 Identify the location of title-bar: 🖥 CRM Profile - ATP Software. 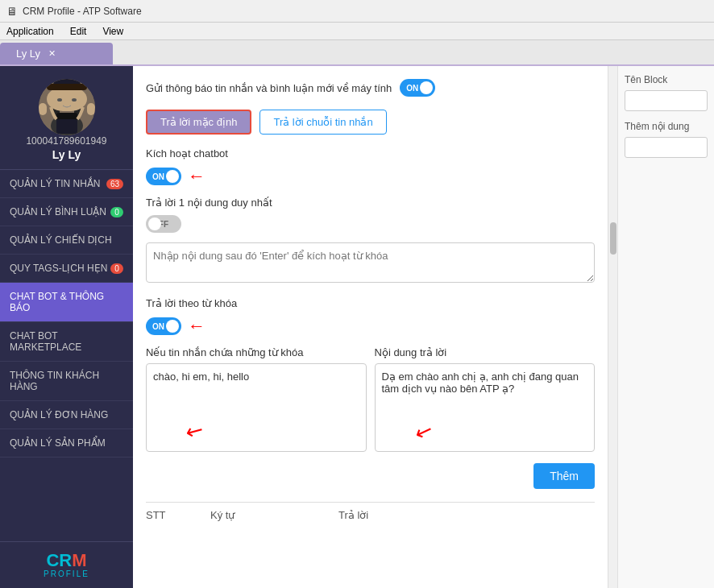
(357, 11).